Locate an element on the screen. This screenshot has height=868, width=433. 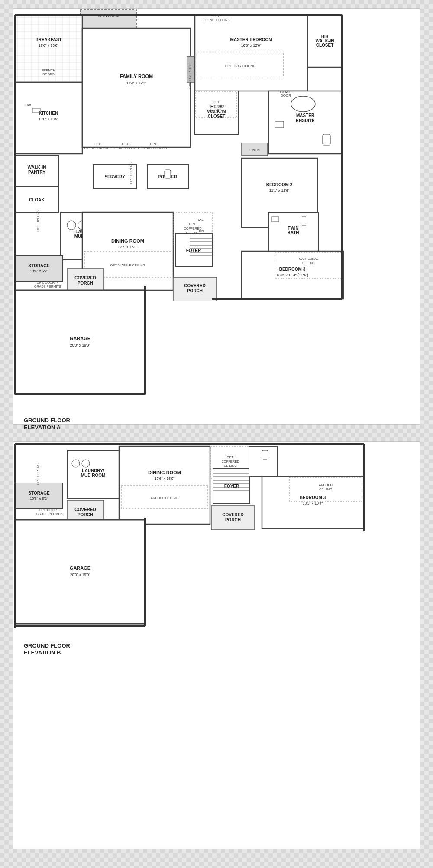
svg-text: DN is located at coordinates (201, 231).